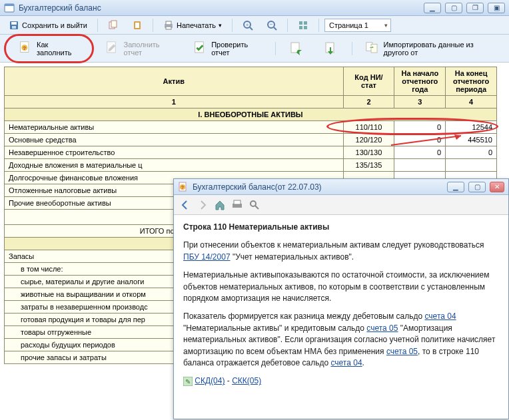 Image resolution: width=509 pixels, height=420 pixels. Describe the element at coordinates (432, 8) in the screenshot. I see `minimize-button: ▁` at that location.